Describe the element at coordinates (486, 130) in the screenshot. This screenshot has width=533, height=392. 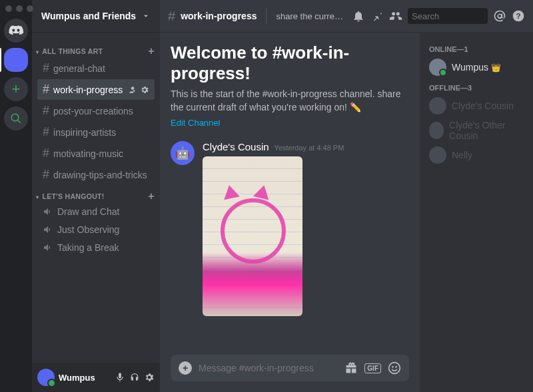
I see `member-name: Clyde's Other Cousin` at that location.